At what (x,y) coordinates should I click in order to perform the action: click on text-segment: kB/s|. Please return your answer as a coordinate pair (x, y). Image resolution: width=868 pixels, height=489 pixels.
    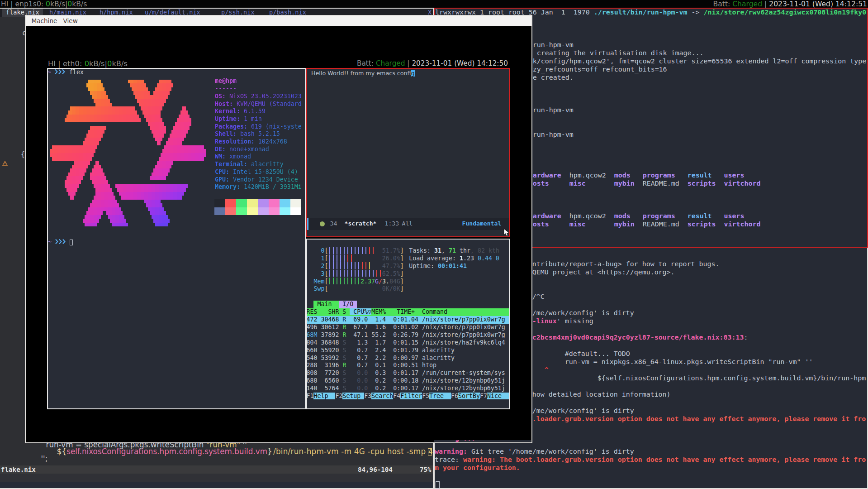
    Looking at the image, I should click on (98, 63).